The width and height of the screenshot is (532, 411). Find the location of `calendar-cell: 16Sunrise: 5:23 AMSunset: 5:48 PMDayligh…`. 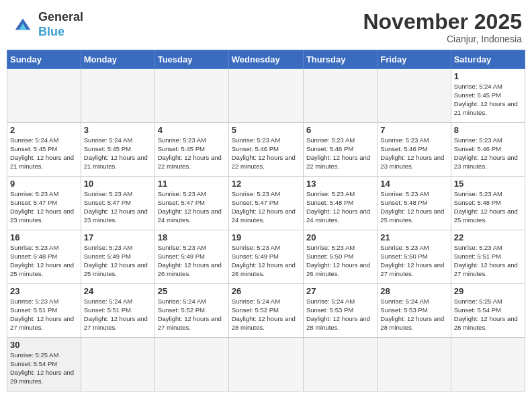

calendar-cell: 16Sunrise: 5:23 AMSunset: 5:48 PMDayligh… is located at coordinates (44, 257).